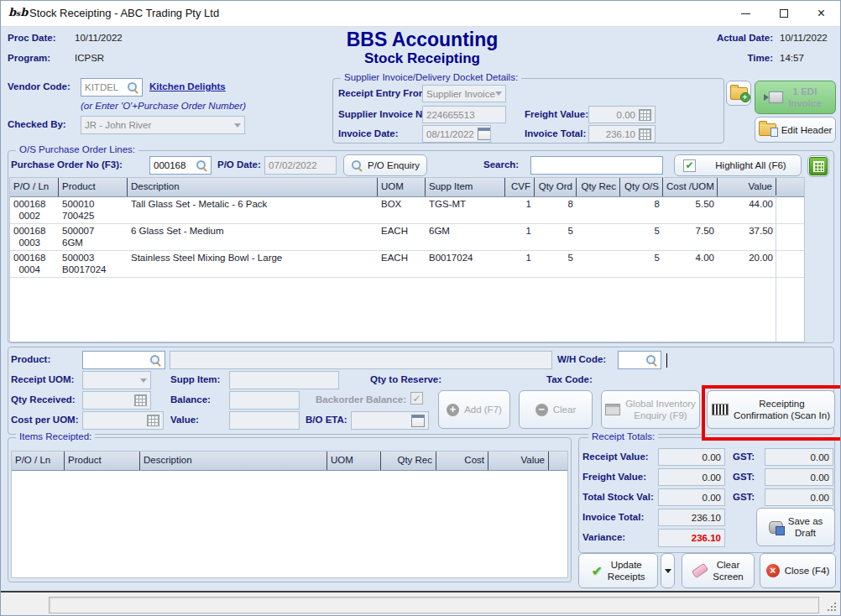  What do you see at coordinates (640, 360) in the screenshot?
I see `wh-code-input` at bounding box center [640, 360].